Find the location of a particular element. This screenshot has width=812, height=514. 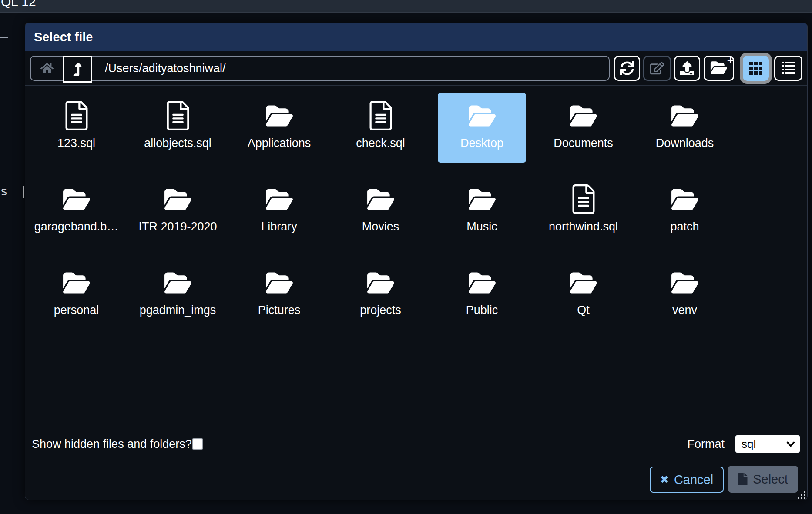

cancel-button: ✖ Cancel is located at coordinates (687, 480).